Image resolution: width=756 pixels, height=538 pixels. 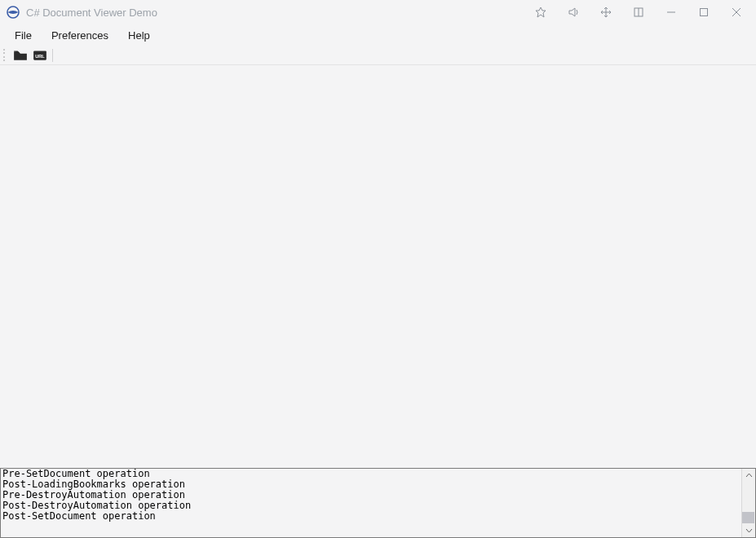 What do you see at coordinates (20, 55) in the screenshot?
I see `open-folder-button` at bounding box center [20, 55].